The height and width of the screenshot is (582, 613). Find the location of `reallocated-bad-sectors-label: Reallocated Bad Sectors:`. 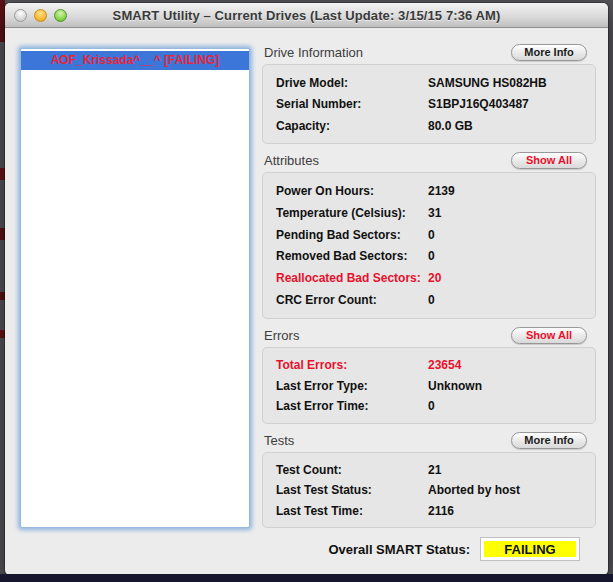

reallocated-bad-sectors-label: Reallocated Bad Sectors: is located at coordinates (352, 278).